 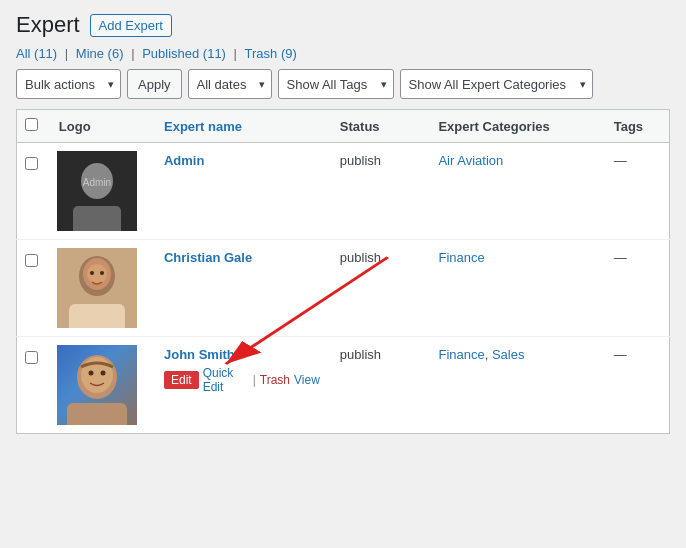 I want to click on header-logo: Logo, so click(x=102, y=126).